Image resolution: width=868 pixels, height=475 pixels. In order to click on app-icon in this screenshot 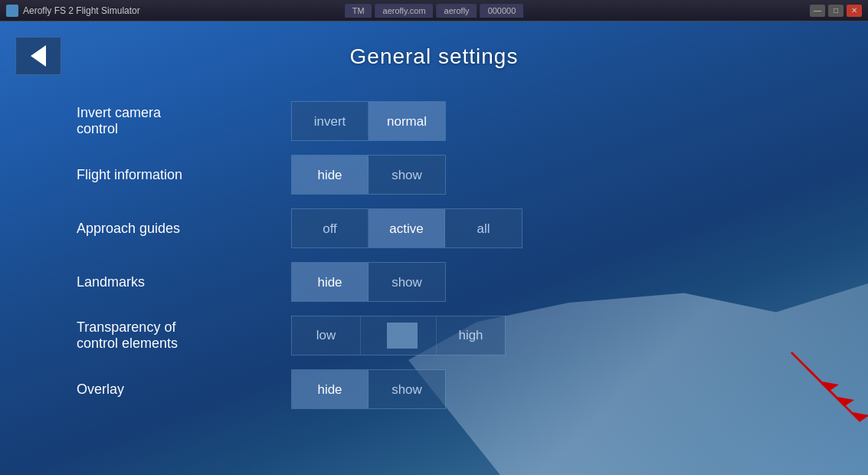, I will do `click(12, 11)`.